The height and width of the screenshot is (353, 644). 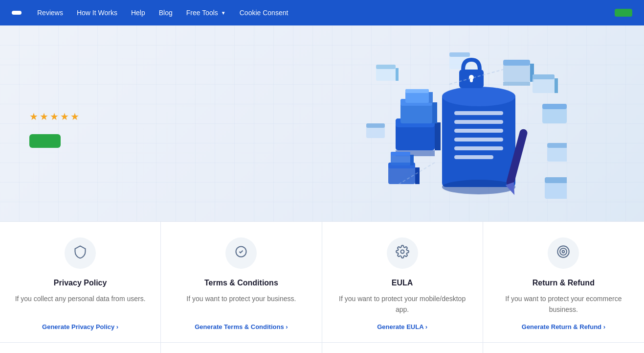 What do you see at coordinates (223, 13) in the screenshot?
I see `free-tools-dropdown-icon: ▼` at bounding box center [223, 13].